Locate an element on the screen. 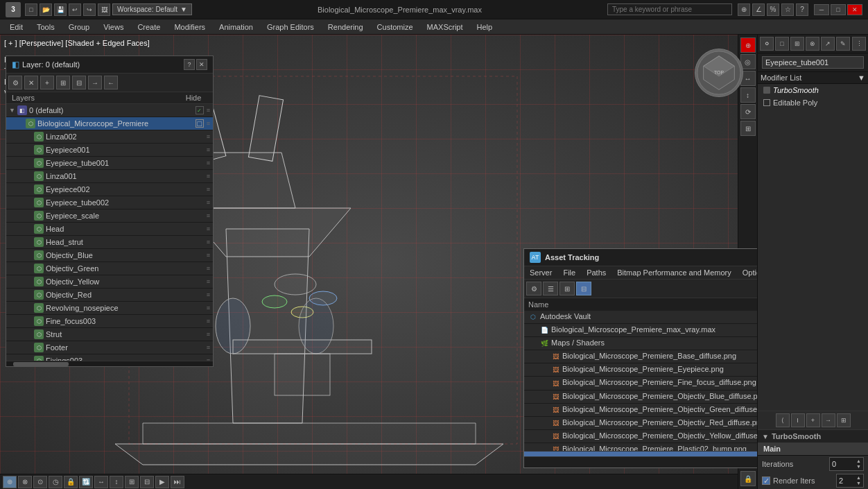  bt-7: ↔ is located at coordinates (101, 482).